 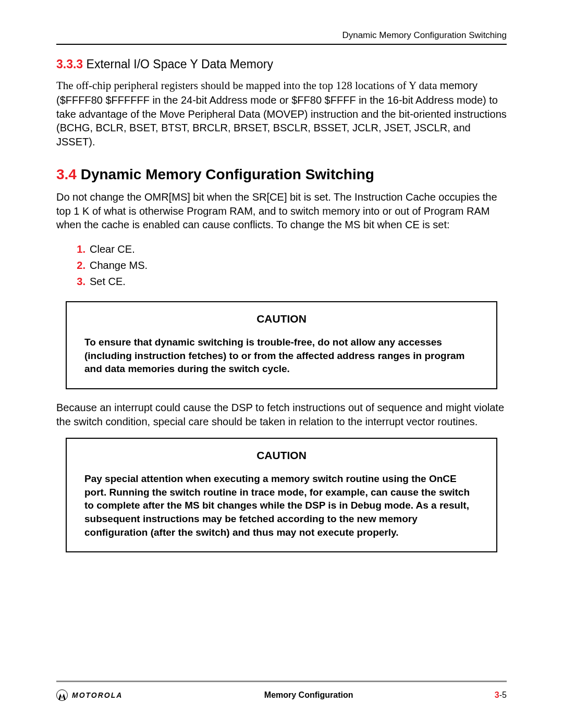 I want to click on step-text: Set CE., so click(x=107, y=281).